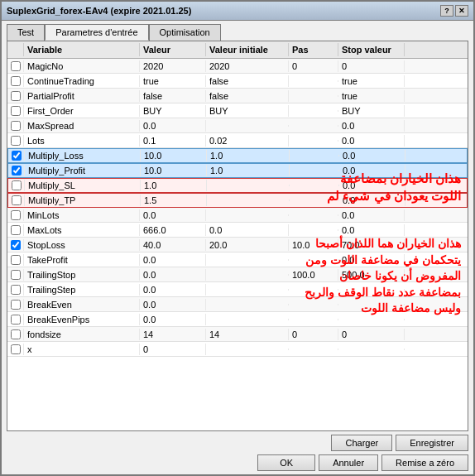 The image size is (475, 476). I want to click on row-variable: TrailingStep, so click(82, 290).